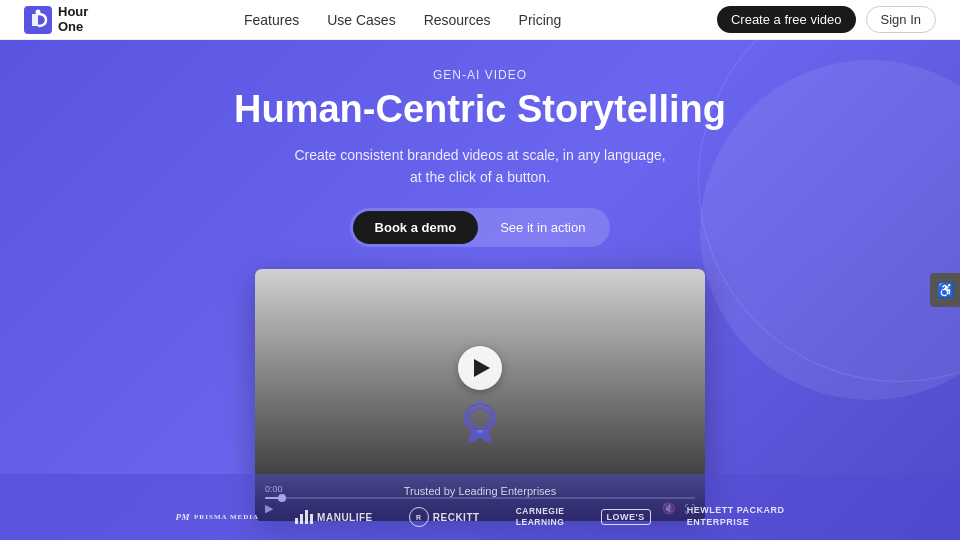  Describe the element at coordinates (334, 517) in the screenshot. I see `logo-manulife: Manulife` at that location.